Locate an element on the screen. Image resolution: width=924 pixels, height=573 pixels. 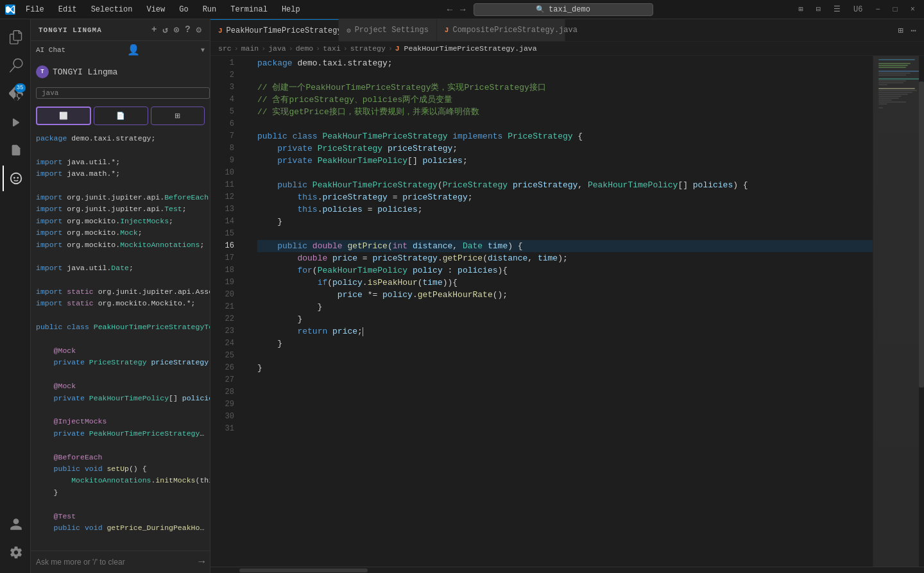
activity-search is located at coordinates (15, 65).